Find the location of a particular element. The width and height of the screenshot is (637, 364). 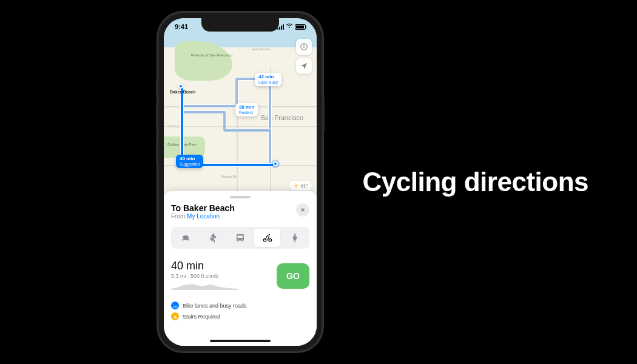

transit-icon is located at coordinates (240, 238).